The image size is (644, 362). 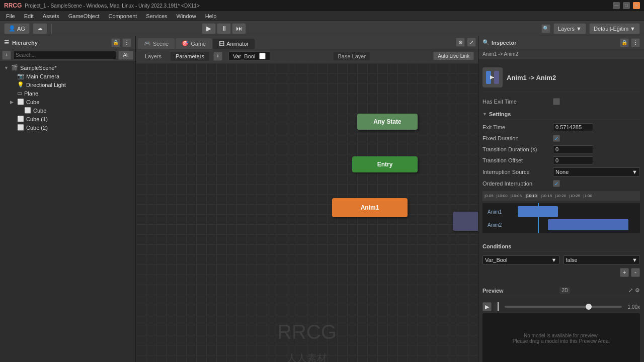 I want to click on transition-offset-row: Transition Offset, so click(x=561, y=160).